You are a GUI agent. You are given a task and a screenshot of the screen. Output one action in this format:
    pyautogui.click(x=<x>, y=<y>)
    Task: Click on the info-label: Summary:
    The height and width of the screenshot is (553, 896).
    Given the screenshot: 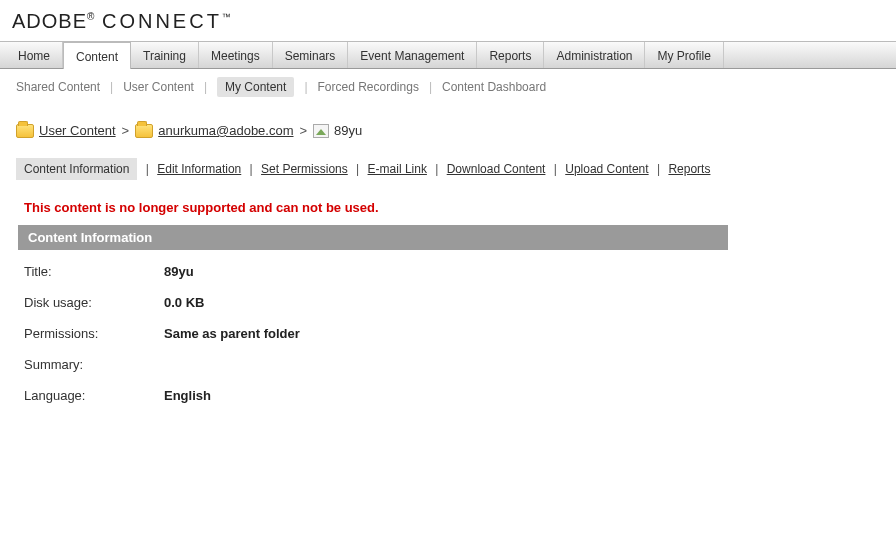 What is the action you would take?
    pyautogui.click(x=94, y=364)
    